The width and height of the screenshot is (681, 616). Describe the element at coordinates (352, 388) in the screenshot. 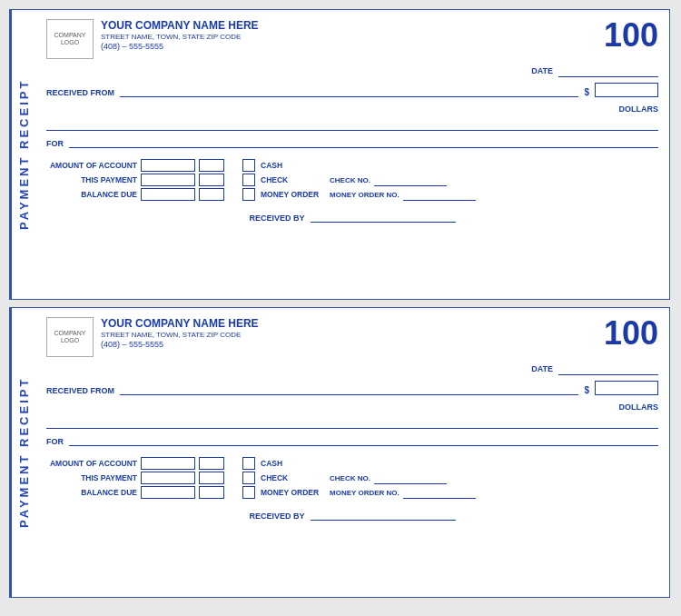

I see `received-from-row-1: RECEIVED FROM $` at that location.